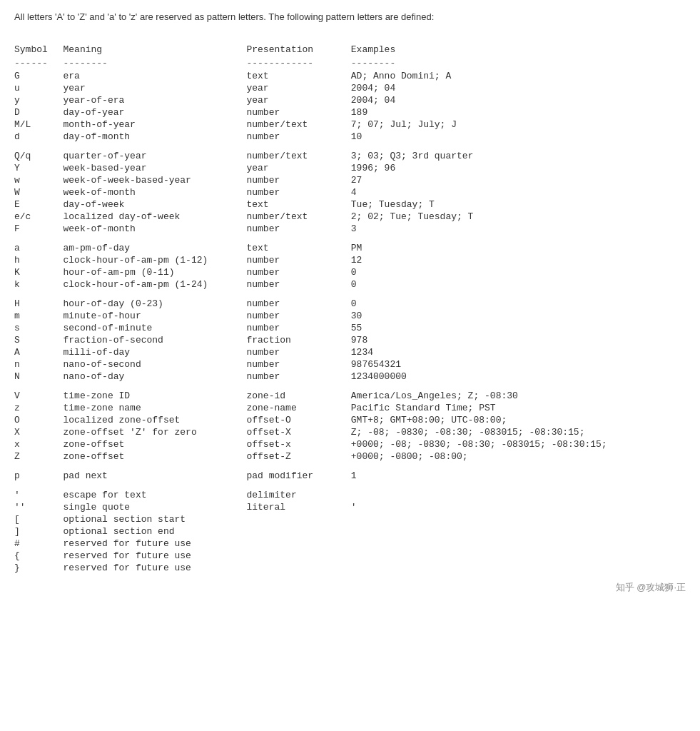 This screenshot has height=731, width=700. I want to click on table-row: }reserved for future use, so click(350, 568).